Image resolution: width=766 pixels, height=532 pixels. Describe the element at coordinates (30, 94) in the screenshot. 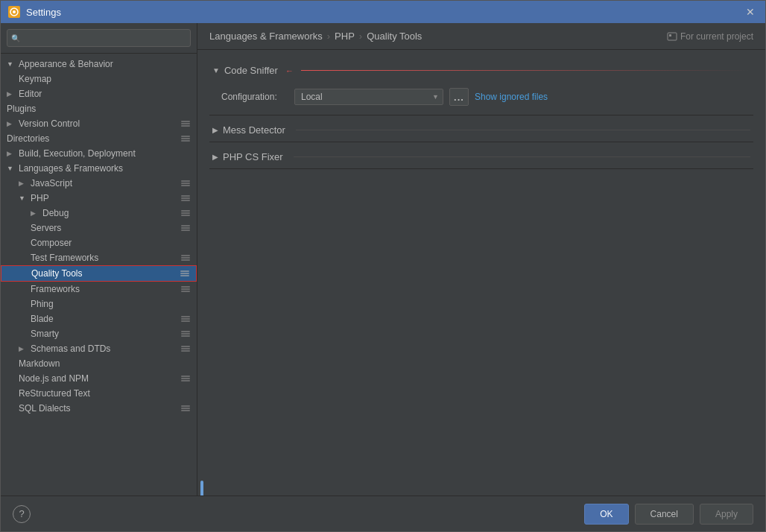

I see `sidebar-item-label: Editor` at that location.